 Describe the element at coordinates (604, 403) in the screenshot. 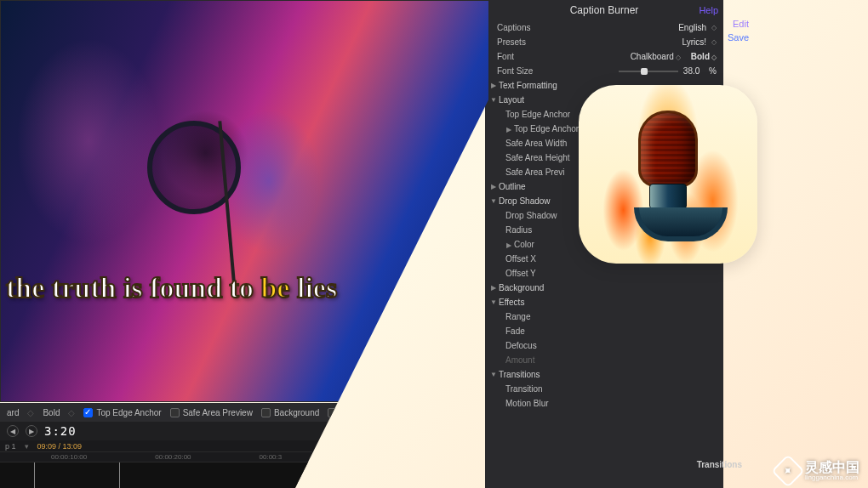

I see `item-motion-blur: Motion Blur` at that location.